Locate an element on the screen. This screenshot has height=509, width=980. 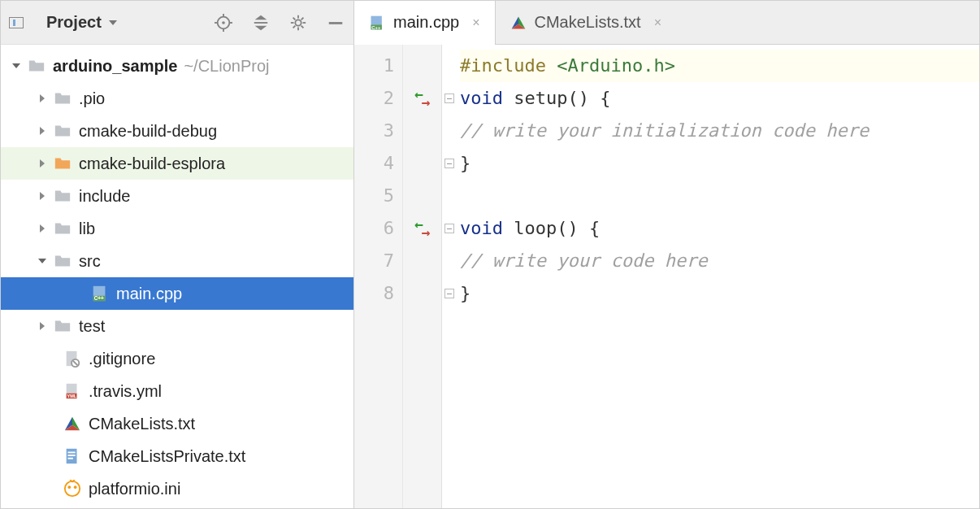
tree-item-platformio-ini: platformio.ini is located at coordinates (177, 489).